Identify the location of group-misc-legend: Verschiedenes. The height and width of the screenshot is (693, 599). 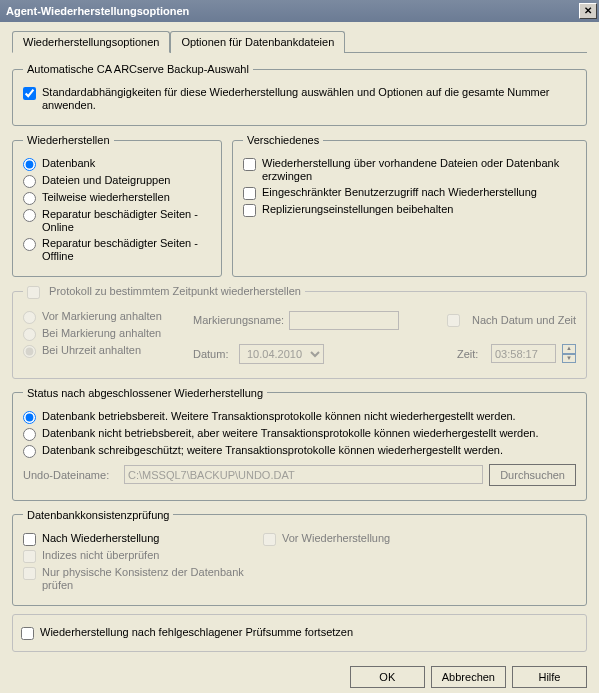
(283, 140).